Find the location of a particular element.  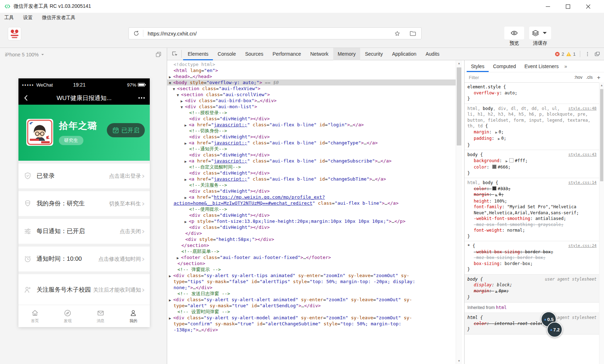

hidden-siblings-ellipsis: … is located at coordinates (170, 82).